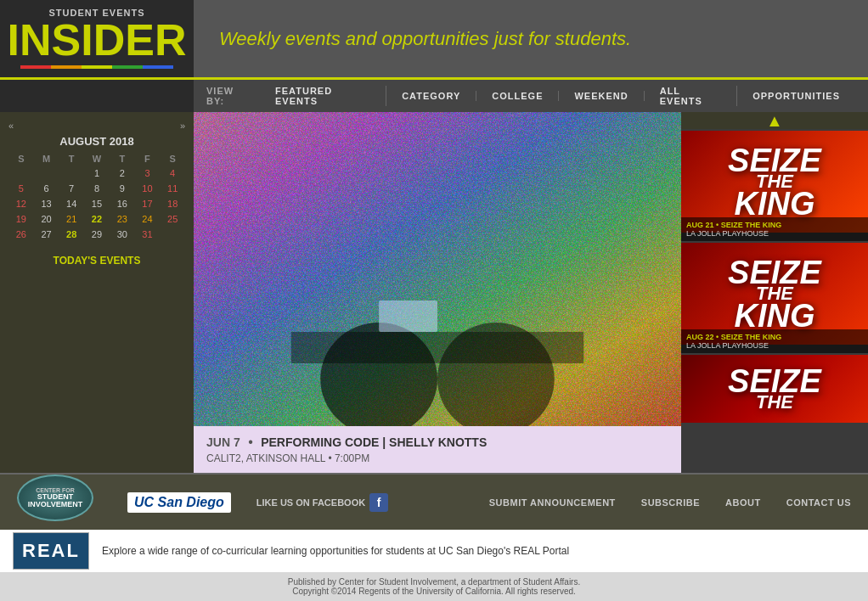 This screenshot has width=868, height=601. I want to click on cal-day-t: T, so click(71, 159).